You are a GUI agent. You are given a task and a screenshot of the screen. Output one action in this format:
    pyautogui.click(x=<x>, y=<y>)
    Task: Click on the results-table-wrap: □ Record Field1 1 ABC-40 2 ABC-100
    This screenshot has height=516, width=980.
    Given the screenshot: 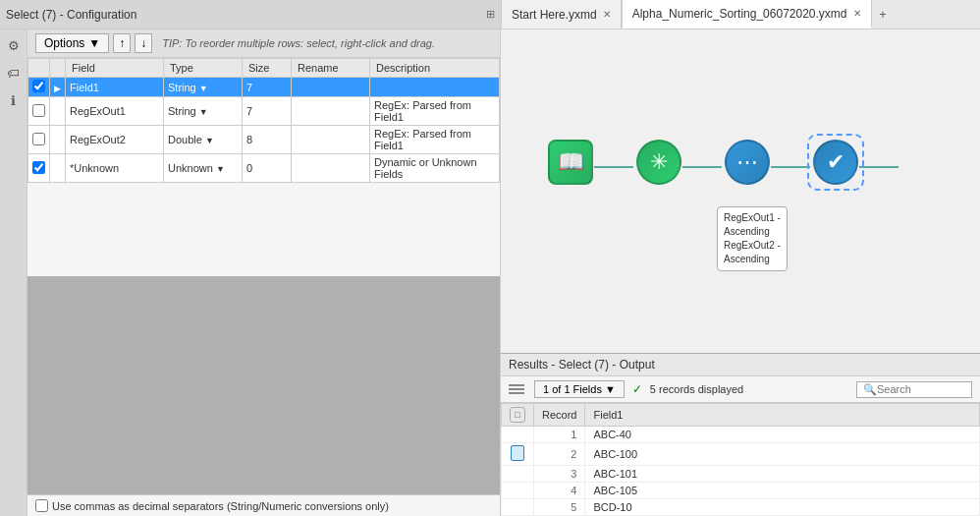 What is the action you would take?
    pyautogui.click(x=740, y=460)
    